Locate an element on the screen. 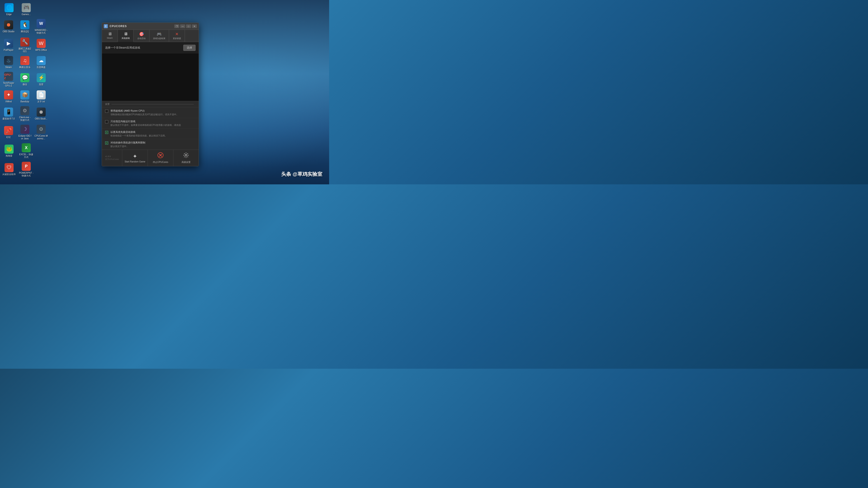 The width and height of the screenshot is (868, 488). setting-disable-ht: 禁用超线程 (AMD Ryzen CPU) 强制游戏以混分配的CPU内核以及无H… is located at coordinates (150, 112).